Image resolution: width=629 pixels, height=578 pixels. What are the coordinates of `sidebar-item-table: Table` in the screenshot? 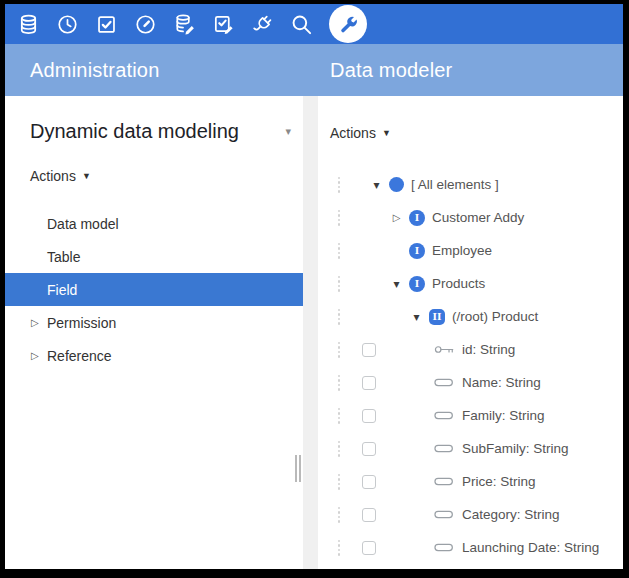 It's located at (154, 256).